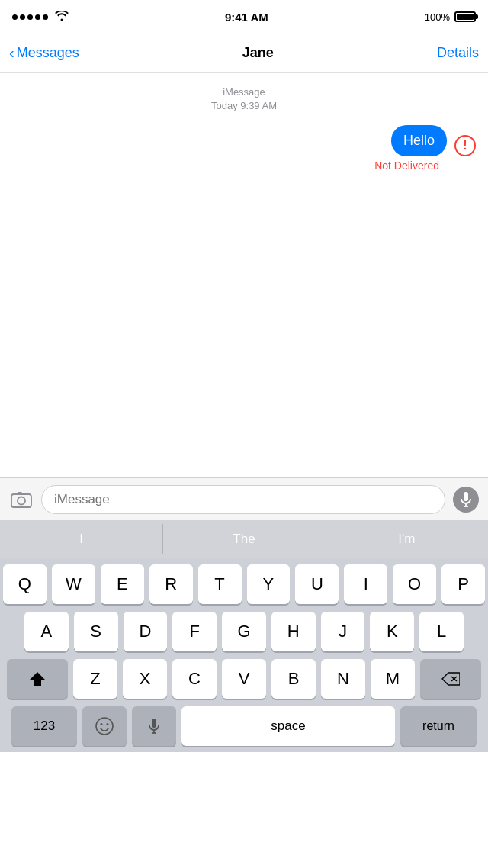 Image resolution: width=488 pixels, height=868 pixels. Describe the element at coordinates (415, 584) in the screenshot. I see `key-o: O` at that location.